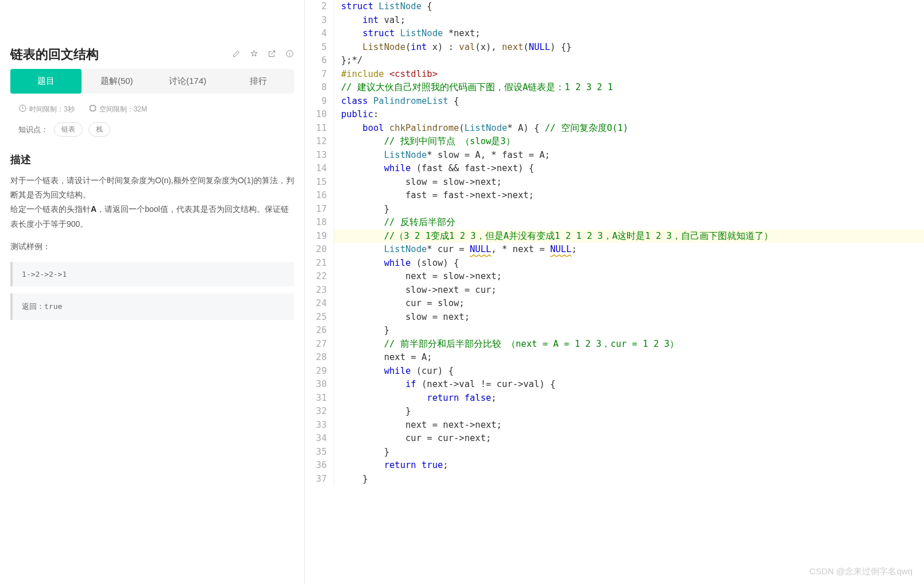 The height and width of the screenshot is (584, 924). Describe the element at coordinates (629, 385) in the screenshot. I see `code-line: if (next->val != cur->val) {` at that location.